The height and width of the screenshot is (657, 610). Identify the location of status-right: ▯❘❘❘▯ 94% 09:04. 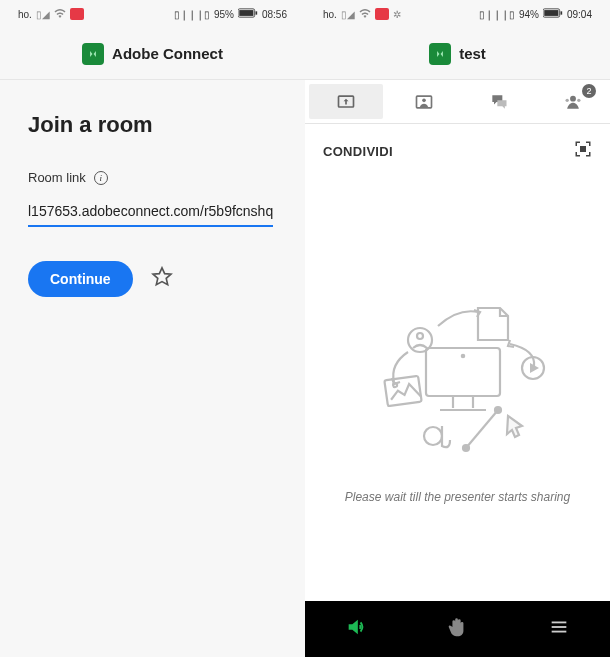
(536, 14).